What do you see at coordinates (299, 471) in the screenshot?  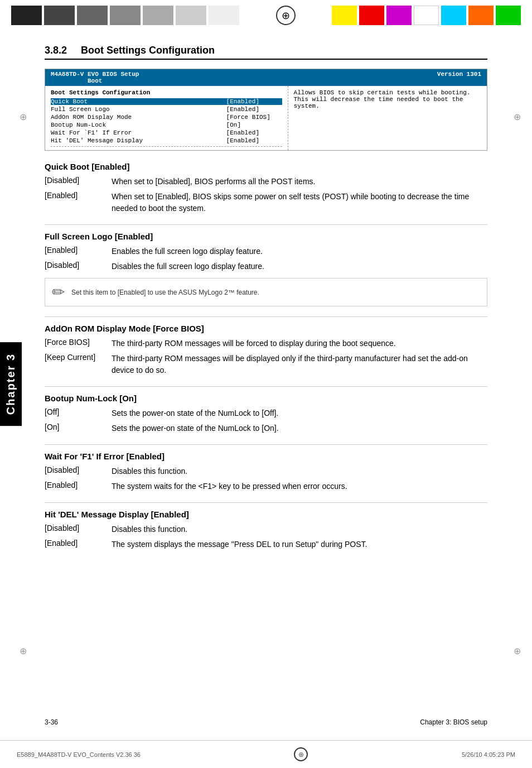 I see `waitf1-desc-disabled: Disables this function.` at bounding box center [299, 471].